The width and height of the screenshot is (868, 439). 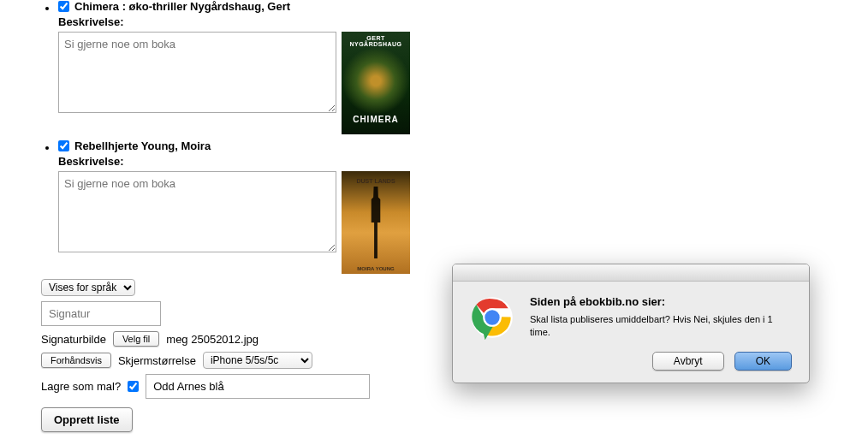 I want to click on dialog-text: Siden på ebokbib.no sier: Skal lista pub…, so click(x=661, y=317).